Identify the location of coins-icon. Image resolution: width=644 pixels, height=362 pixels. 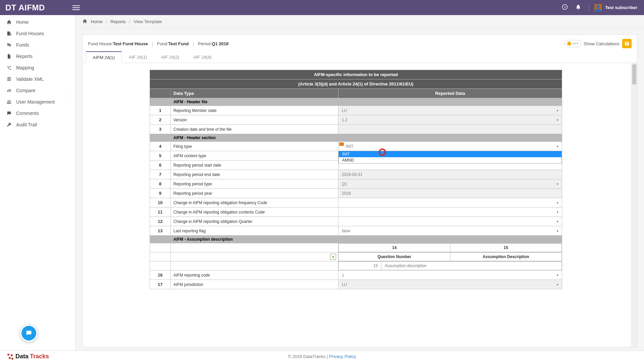
(9, 45).